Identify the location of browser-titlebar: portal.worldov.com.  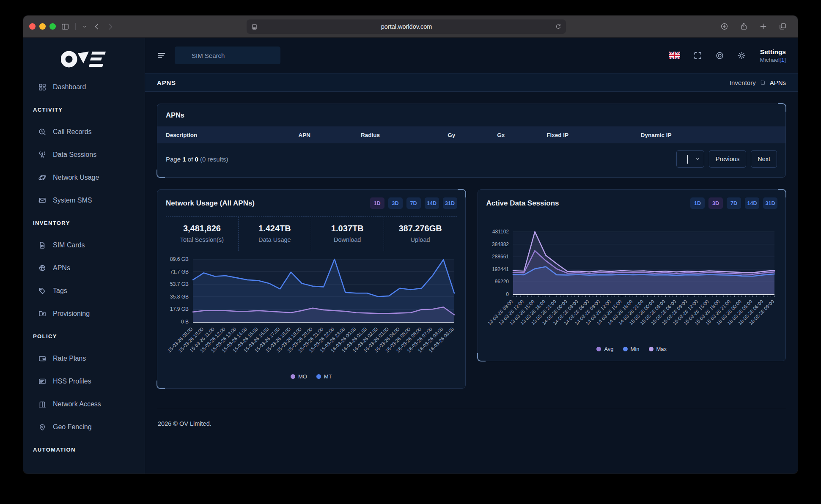
(410, 27).